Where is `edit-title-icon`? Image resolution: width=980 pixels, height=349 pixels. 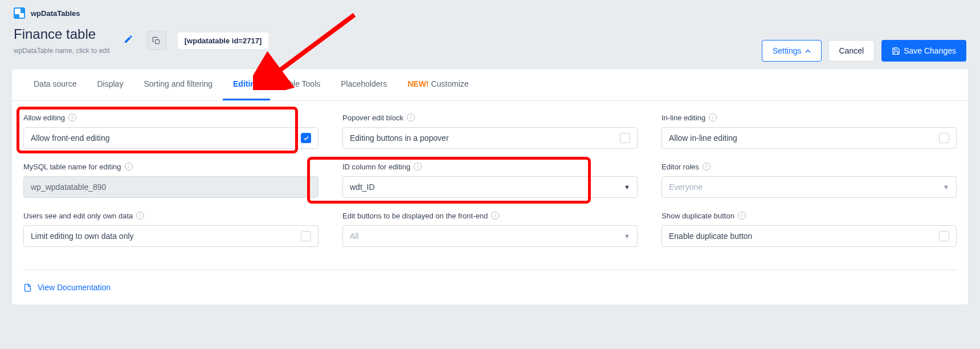
edit-title-icon is located at coordinates (129, 40).